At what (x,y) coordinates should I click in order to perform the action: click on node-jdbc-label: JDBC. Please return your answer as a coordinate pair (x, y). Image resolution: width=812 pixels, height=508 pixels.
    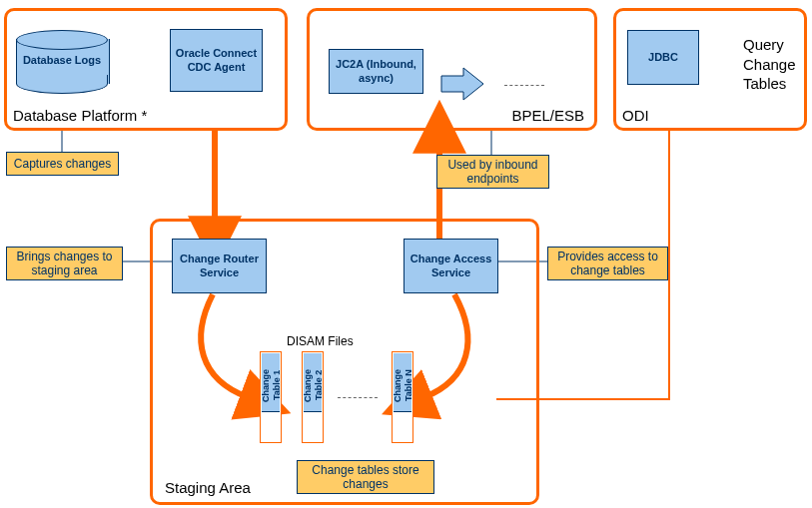
    Looking at the image, I should click on (663, 58).